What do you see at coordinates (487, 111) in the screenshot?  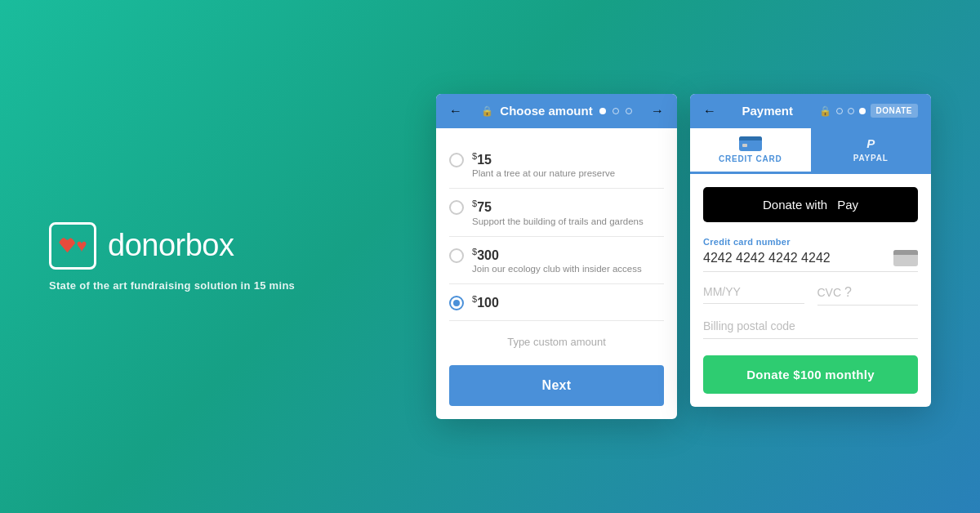 I see `lock-icon: 🔒` at bounding box center [487, 111].